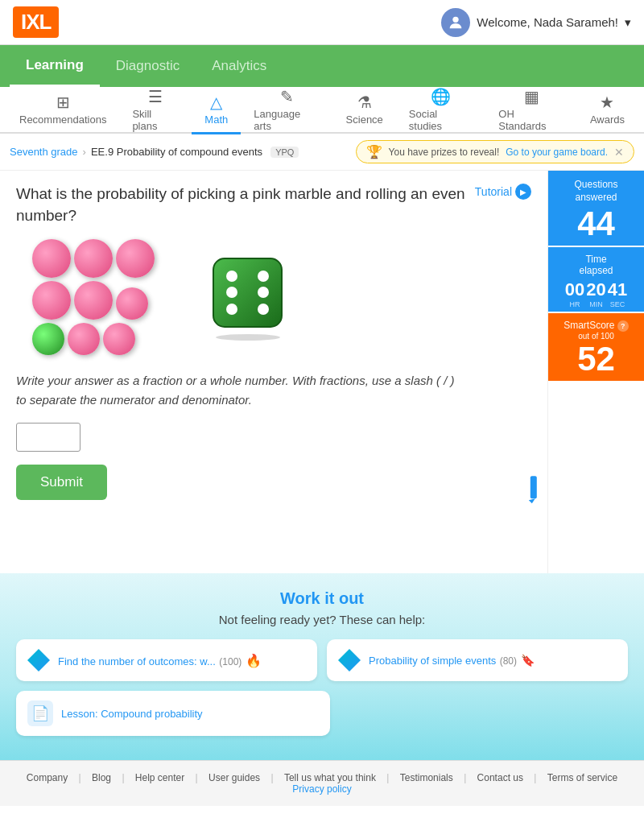 The width and height of the screenshot is (644, 814). What do you see at coordinates (105, 297) in the screenshot?
I see `marbles-container` at bounding box center [105, 297].